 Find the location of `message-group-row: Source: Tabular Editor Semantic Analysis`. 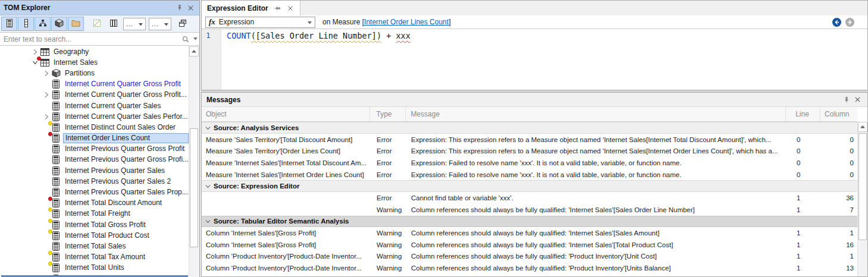

message-group-row: Source: Tabular Editor Semantic Analysis is located at coordinates (529, 222).